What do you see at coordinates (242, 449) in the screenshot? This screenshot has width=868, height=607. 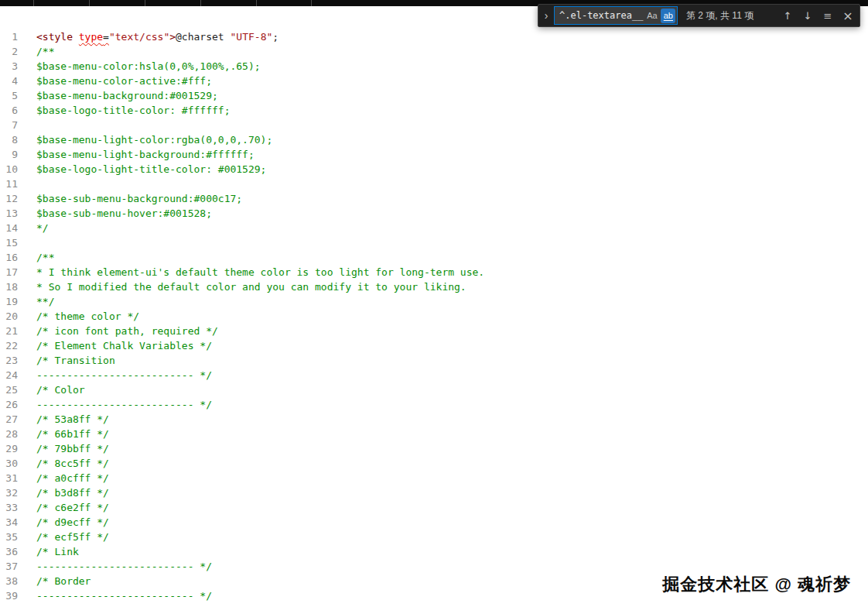 I see `code-line: 29/* 79bbff */` at bounding box center [242, 449].